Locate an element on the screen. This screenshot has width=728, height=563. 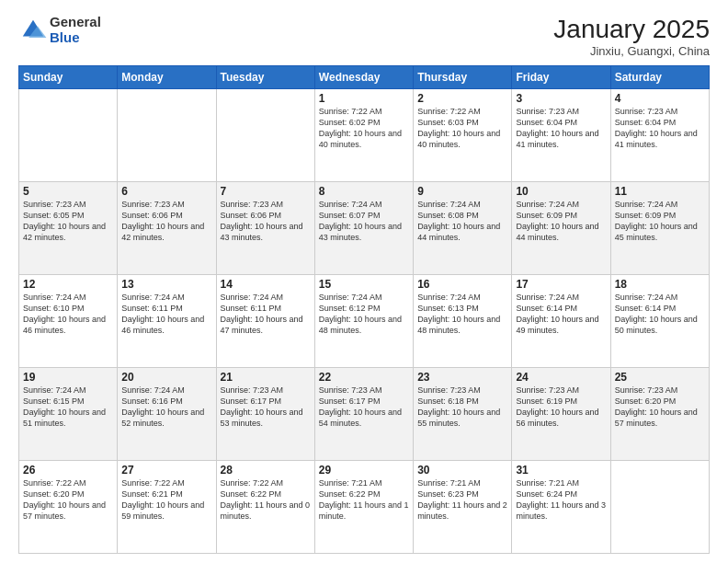
calendar-cell: 9Sunrise: 7:24 AMSunset: 6:08 PMDaylight… is located at coordinates (463, 228).